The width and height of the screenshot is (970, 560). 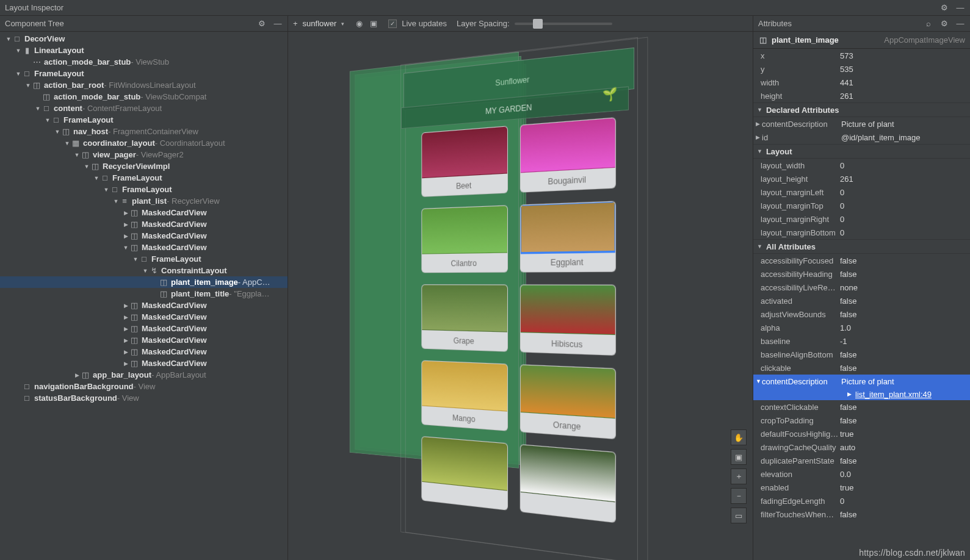 What do you see at coordinates (862, 165) in the screenshot?
I see `attribute-row: layout_width0` at bounding box center [862, 165].